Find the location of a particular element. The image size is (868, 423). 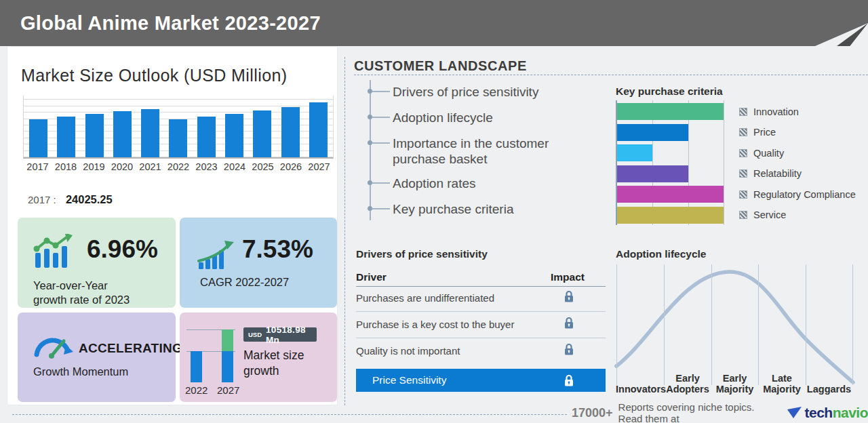

kpc-legend-item: Service is located at coordinates (762, 215).